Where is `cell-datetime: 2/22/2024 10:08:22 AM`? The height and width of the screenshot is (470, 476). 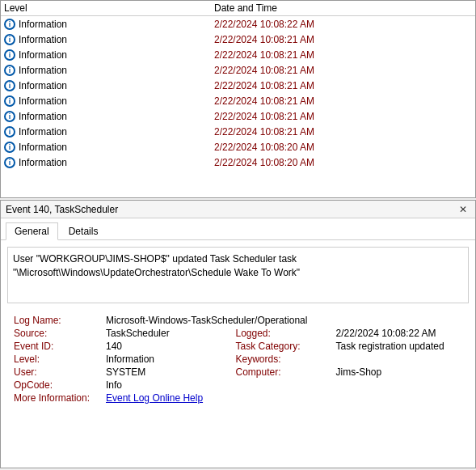 cell-datetime: 2/22/2024 10:08:22 AM is located at coordinates (343, 24).